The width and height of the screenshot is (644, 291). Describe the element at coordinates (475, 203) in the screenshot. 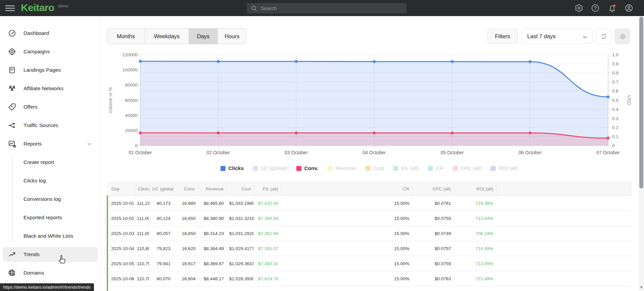

I see `cell-roi-all: 719.36%` at that location.